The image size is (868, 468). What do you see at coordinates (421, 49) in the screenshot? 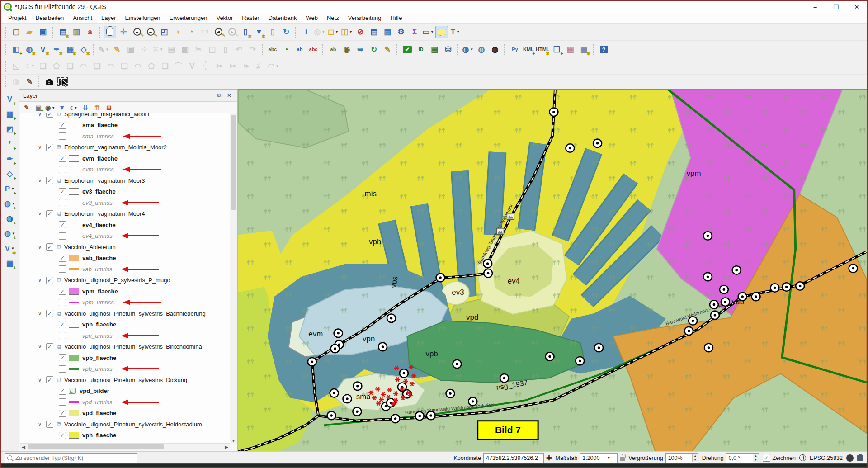
I see `plugin-id-tool-icon: ID` at bounding box center [421, 49].